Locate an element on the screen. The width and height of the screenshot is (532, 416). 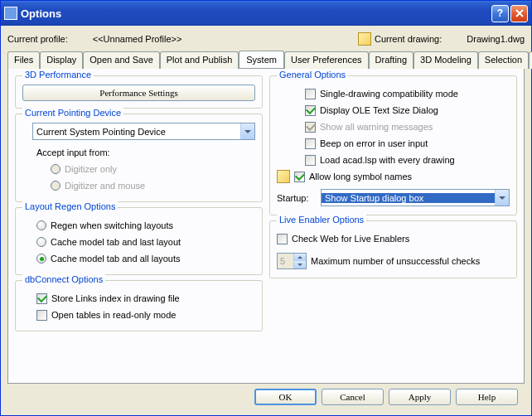
check-label: Store Links index in drawing file is located at coordinates (116, 298).